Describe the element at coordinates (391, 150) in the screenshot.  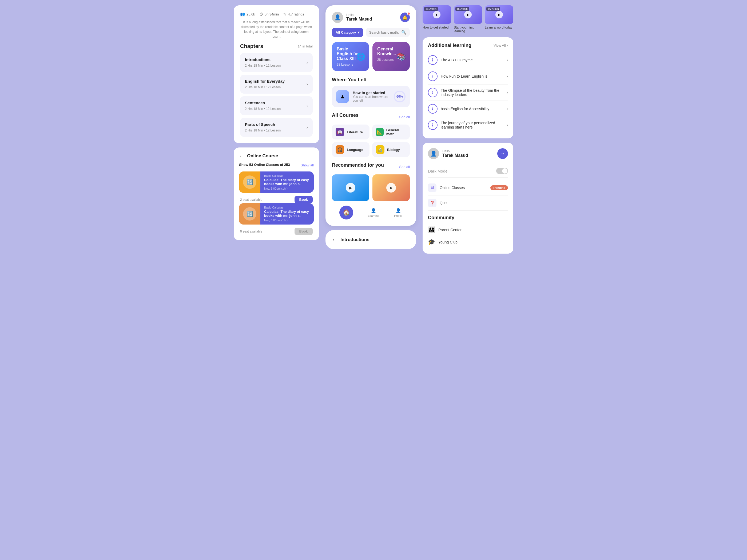
I see `course-biology: 🔬 Biology` at that location.